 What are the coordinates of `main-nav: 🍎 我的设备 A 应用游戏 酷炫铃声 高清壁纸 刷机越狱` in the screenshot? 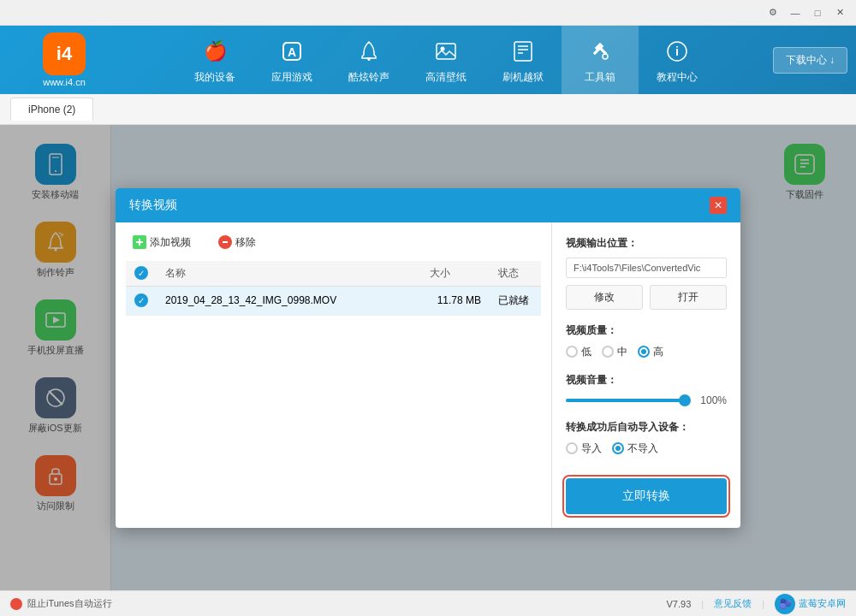 It's located at (447, 60).